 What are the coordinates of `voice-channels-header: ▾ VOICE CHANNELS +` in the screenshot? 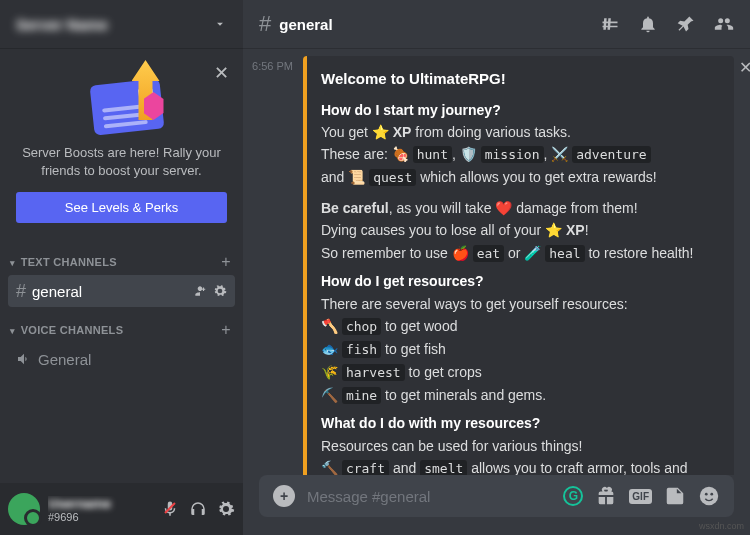 It's located at (122, 324).